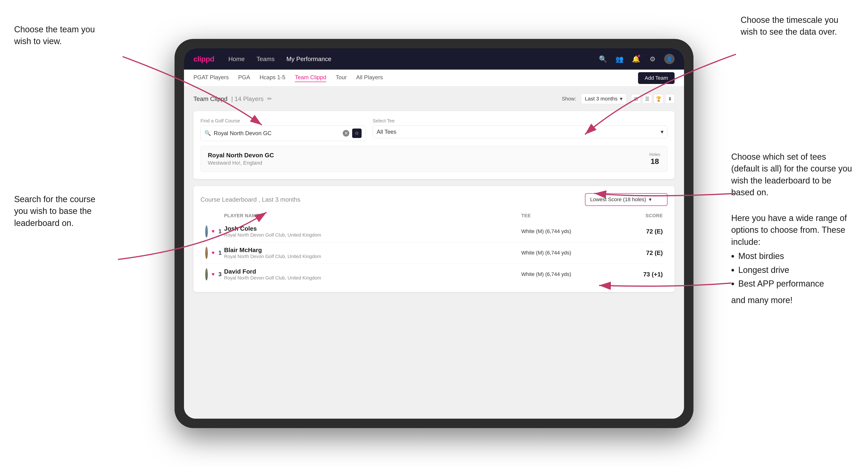  What do you see at coordinates (215, 253) in the screenshot?
I see `player-rank-2: ♥ 1` at bounding box center [215, 253].